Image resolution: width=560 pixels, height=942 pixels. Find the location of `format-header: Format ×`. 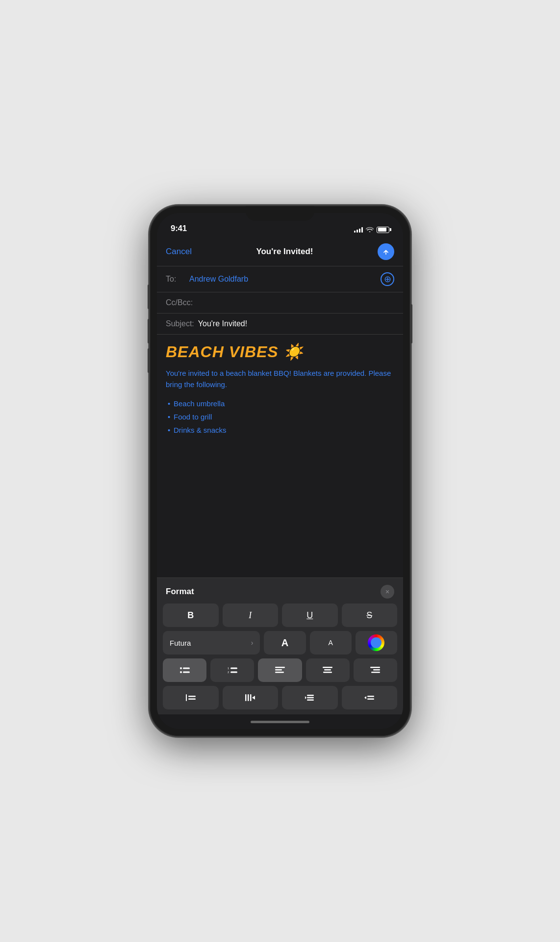

format-header: Format × is located at coordinates (280, 591).